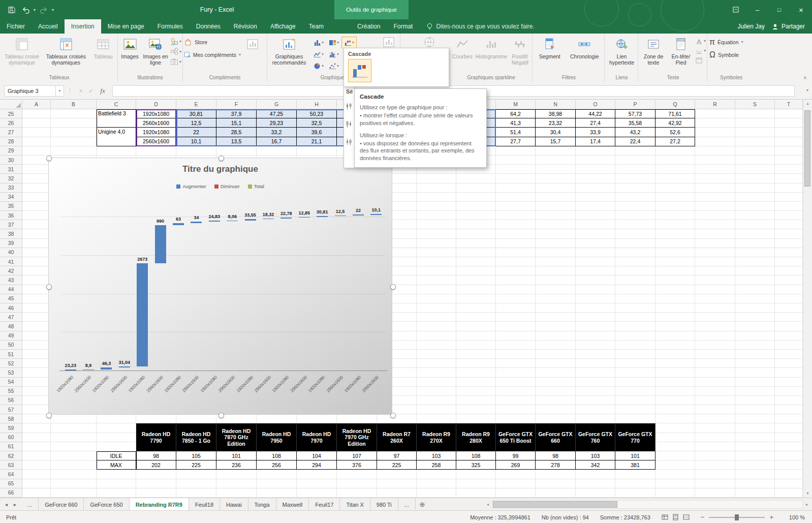 The image size is (812, 523). What do you see at coordinates (237, 465) in the screenshot?
I see `gpu-table-cell: 236` at bounding box center [237, 465].